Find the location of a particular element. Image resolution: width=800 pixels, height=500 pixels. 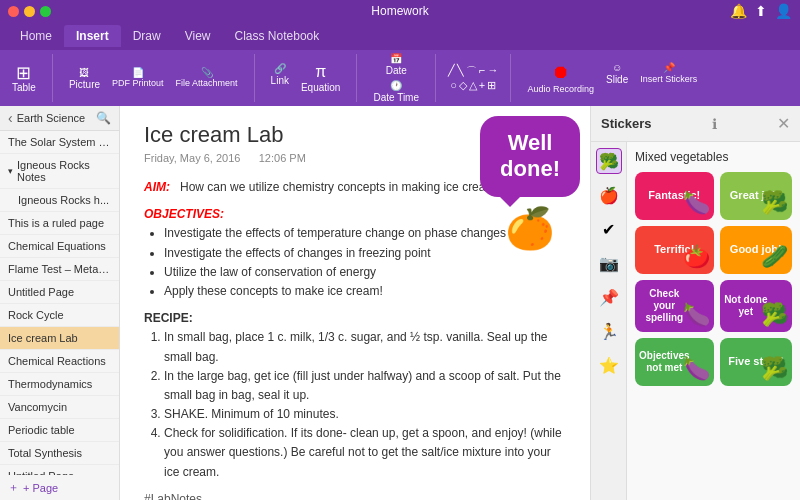

aim-text: How can we utilize chemistry concepts in… is located at coordinates (341, 187).